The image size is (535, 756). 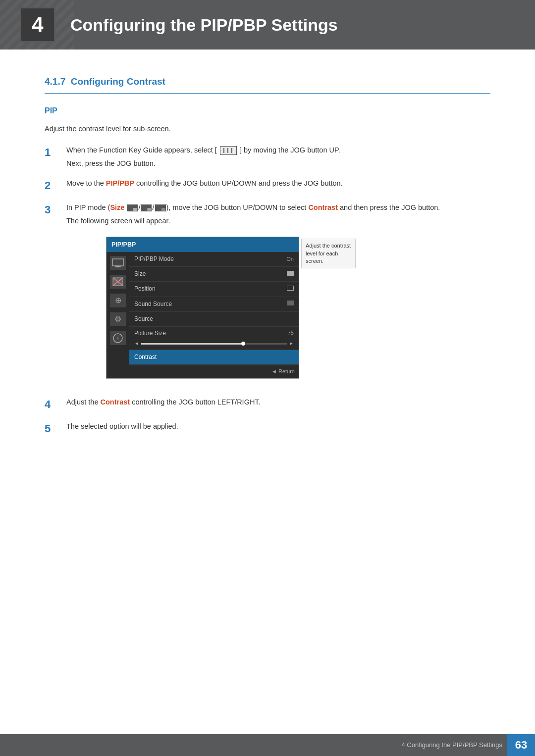 What do you see at coordinates (118, 315) in the screenshot?
I see `screen-icons: ⊕ ⚙` at bounding box center [118, 315].